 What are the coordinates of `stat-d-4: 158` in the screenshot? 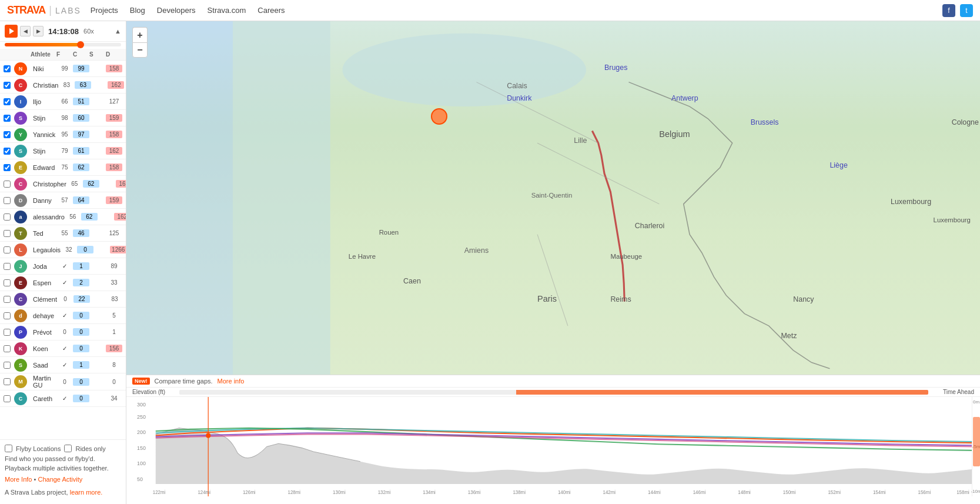 It's located at (114, 134).